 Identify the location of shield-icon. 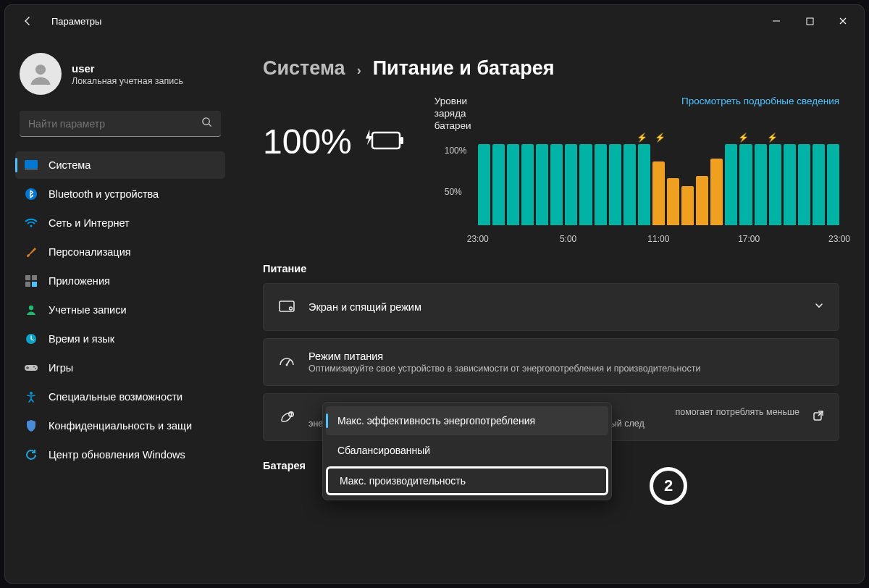
(31, 426).